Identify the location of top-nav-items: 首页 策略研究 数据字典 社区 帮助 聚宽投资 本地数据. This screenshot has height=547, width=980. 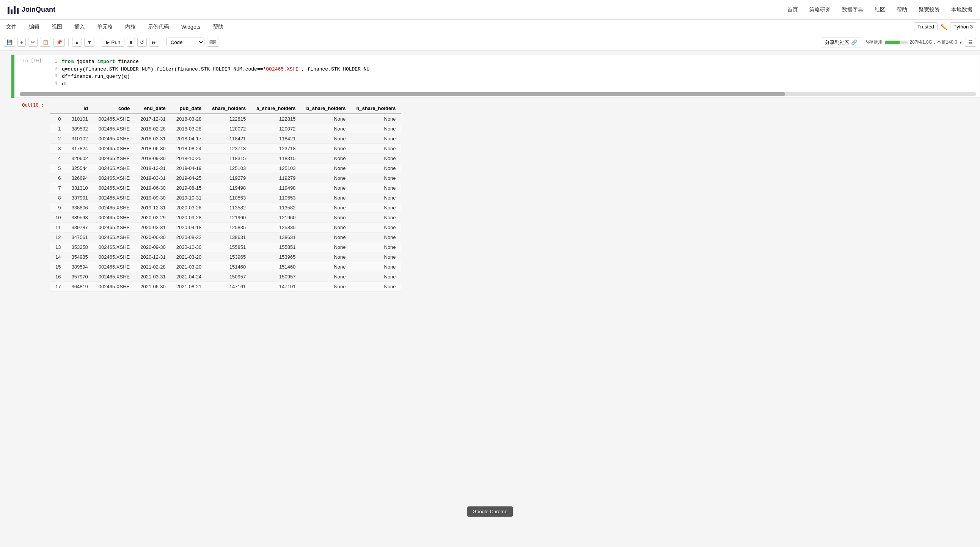
(880, 10).